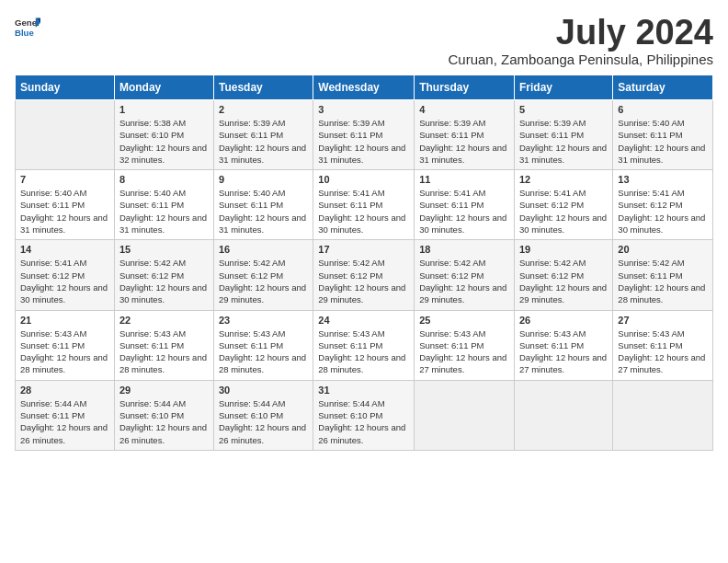 Image resolution: width=728 pixels, height=563 pixels. I want to click on day-number: 31, so click(364, 390).